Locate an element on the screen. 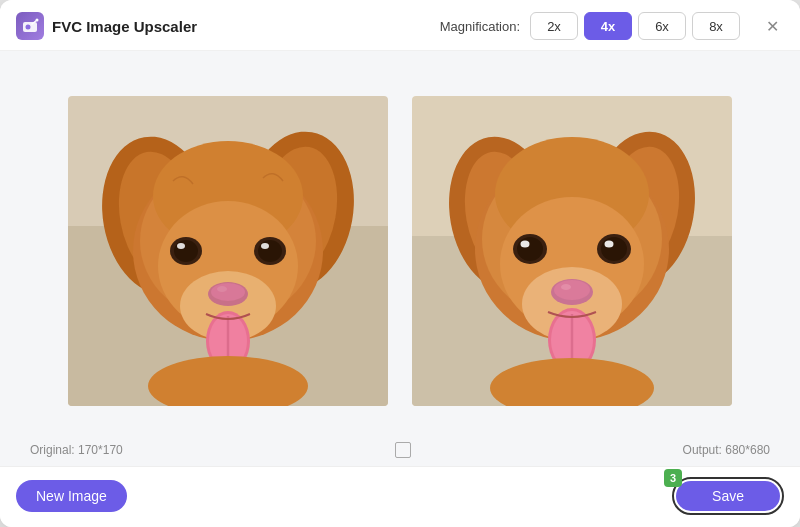  save-button-wrapper: Save is located at coordinates (728, 496).